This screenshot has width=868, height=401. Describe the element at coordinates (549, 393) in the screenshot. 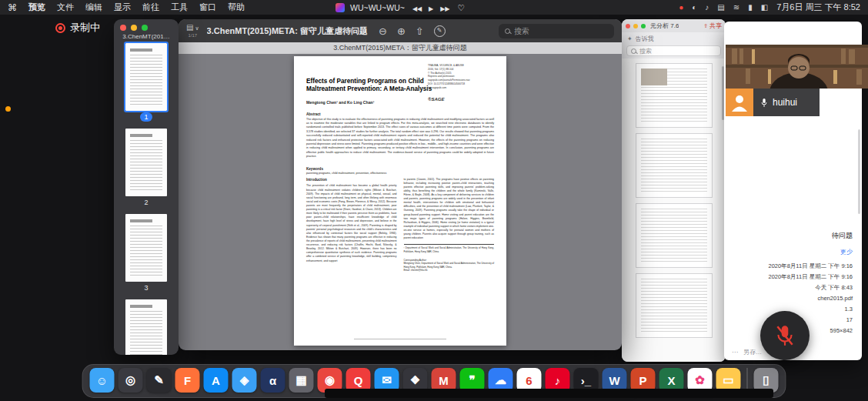

I see `meeting-control-bar` at that location.